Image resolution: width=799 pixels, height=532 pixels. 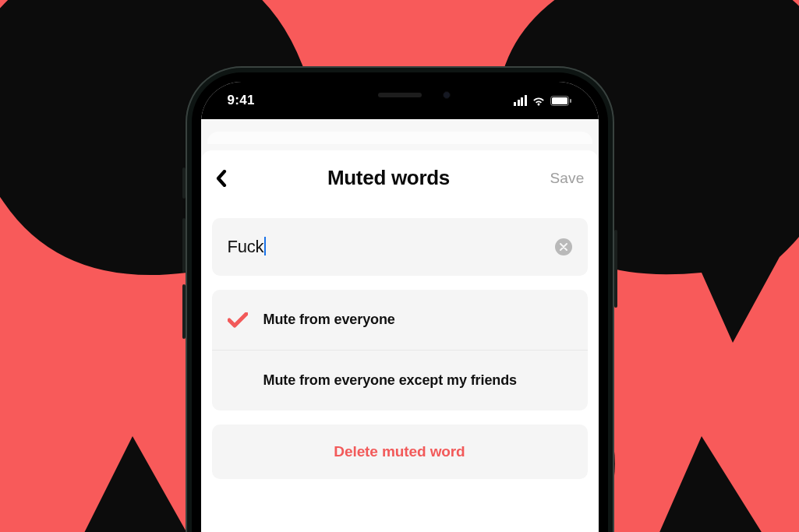 What do you see at coordinates (400, 95) in the screenshot?
I see `notch` at bounding box center [400, 95].